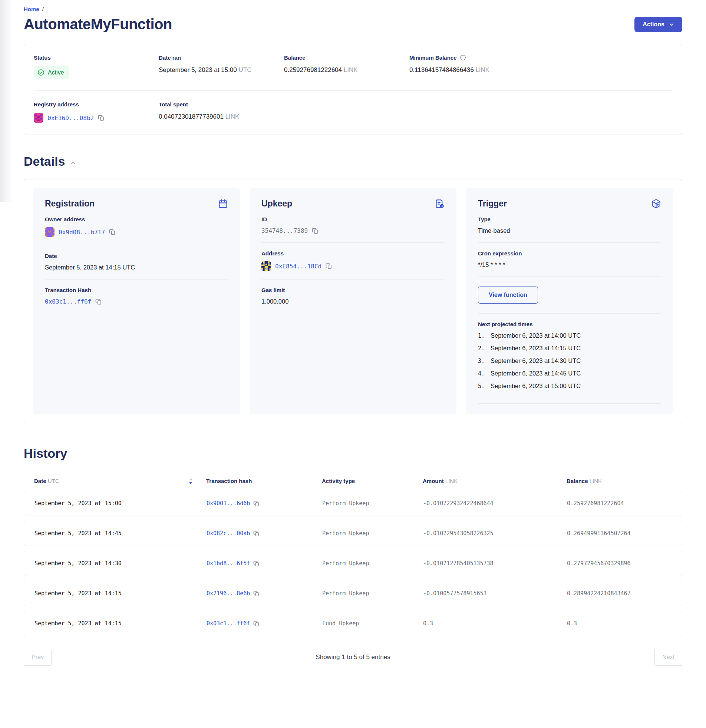 Image resolution: width=706 pixels, height=728 pixels. Describe the element at coordinates (569, 226) in the screenshot. I see `trigger-type-section: Type Time-based` at that location.